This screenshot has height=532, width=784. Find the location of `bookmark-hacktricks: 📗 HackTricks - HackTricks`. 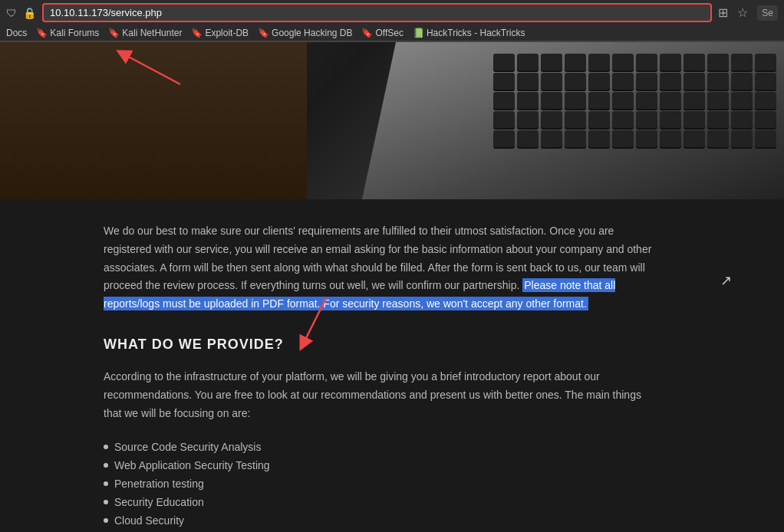

bookmark-hacktricks: 📗 HackTricks - HackTricks is located at coordinates (469, 33).